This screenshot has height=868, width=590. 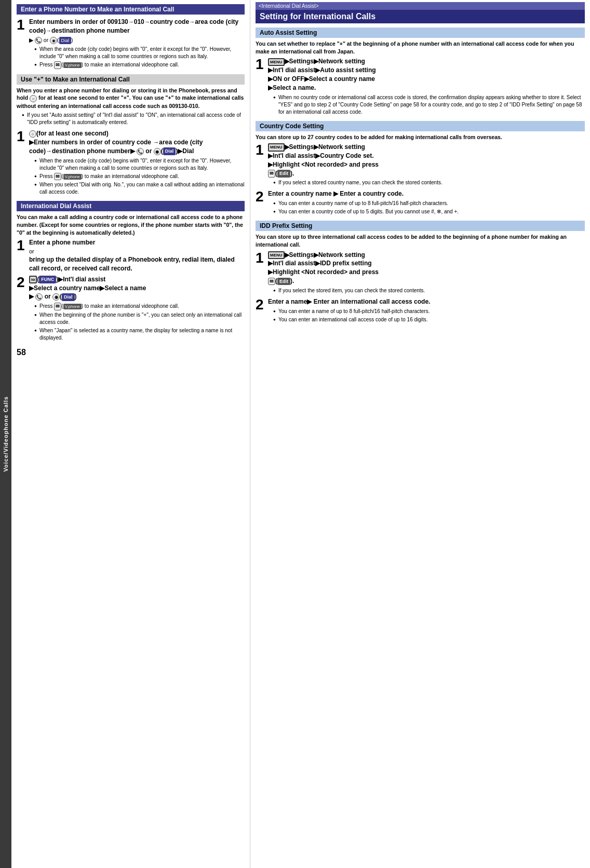 What do you see at coordinates (284, 173) in the screenshot?
I see `edit-badge: Edit` at bounding box center [284, 173].